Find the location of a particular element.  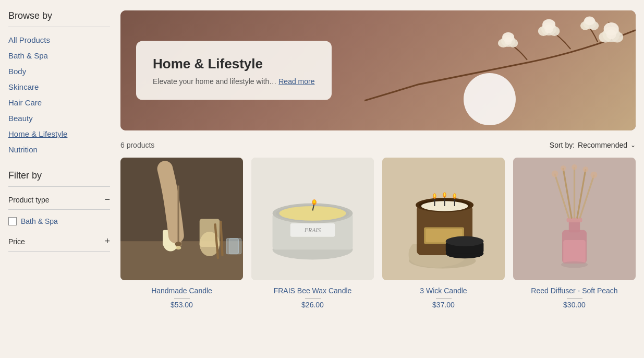

sidebar: Browse by All ProductsBath & SpaBodySkin… is located at coordinates (59, 160).